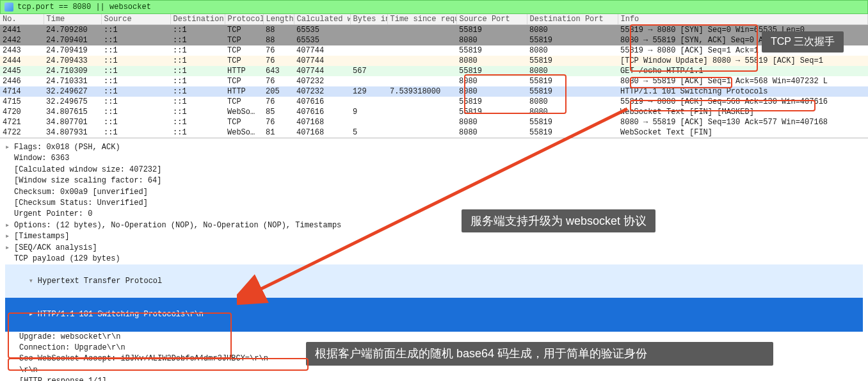 The image size is (868, 381). I want to click on detail-line: ▸[Timestamps], so click(434, 237).